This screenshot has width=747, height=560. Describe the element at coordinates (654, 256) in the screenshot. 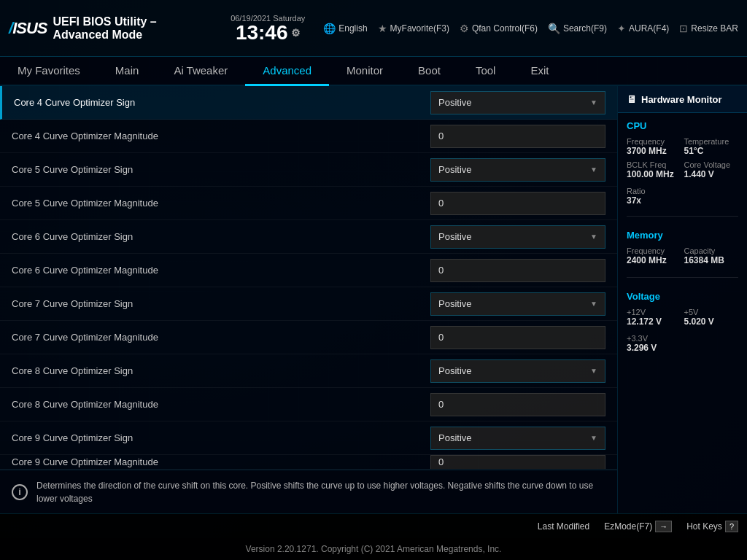

I see `hw-mem-freq: Frequency 2400 MHz` at that location.